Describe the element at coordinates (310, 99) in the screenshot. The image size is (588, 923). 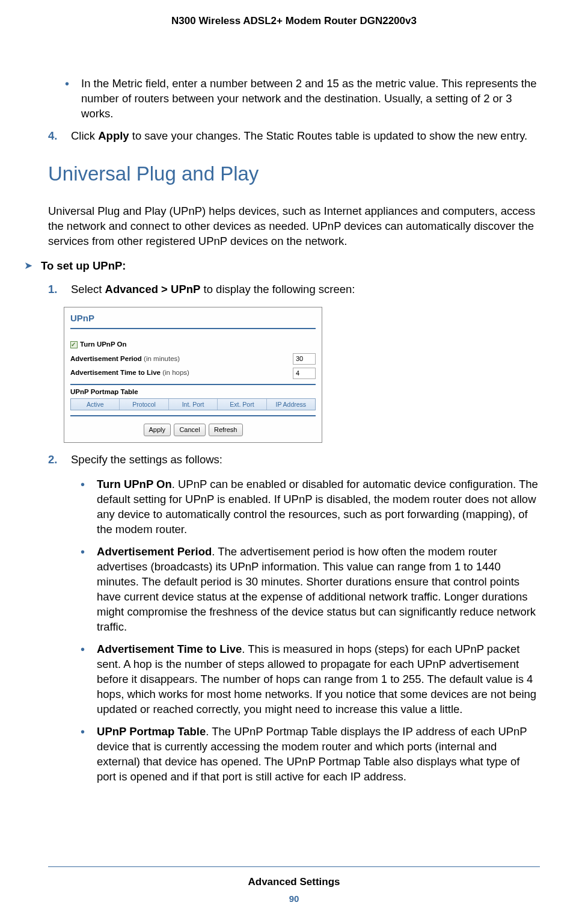
I see `bullet-metric-text: In the Metric field, enter a number betw…` at that location.